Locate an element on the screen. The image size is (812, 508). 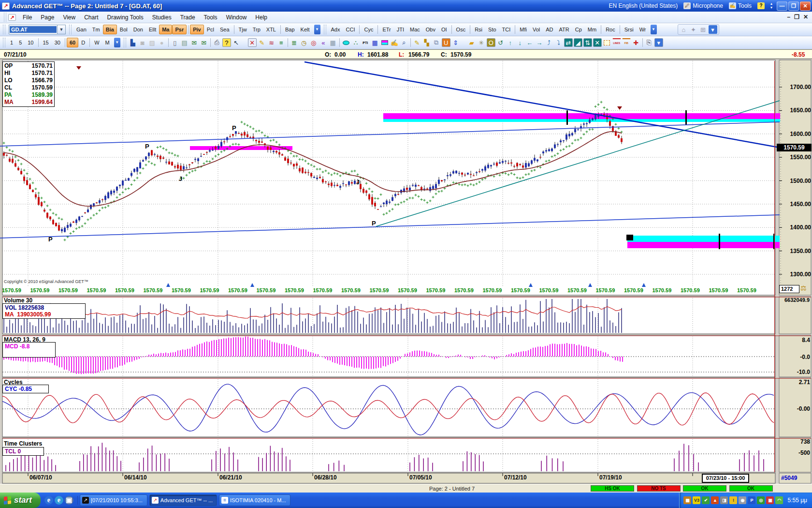
study-button-cci: CCI is located at coordinates (351, 30).